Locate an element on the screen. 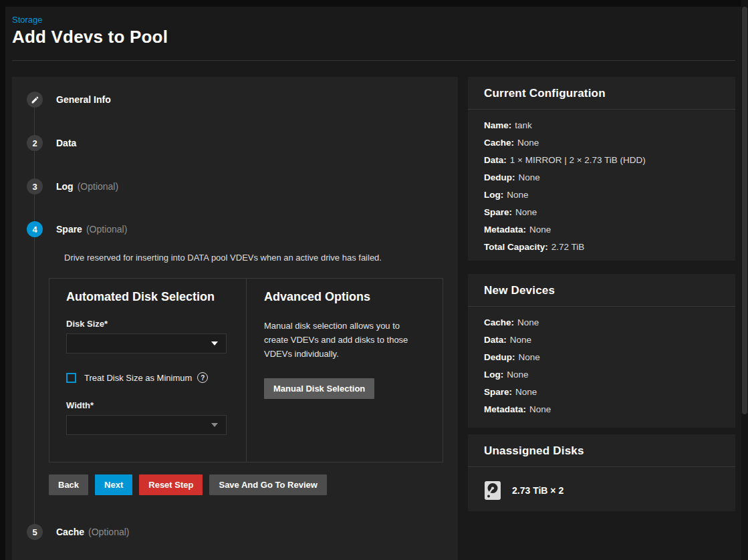 This screenshot has width=748, height=560. unassigned-disks-title: Unassigned Disks is located at coordinates (602, 451).